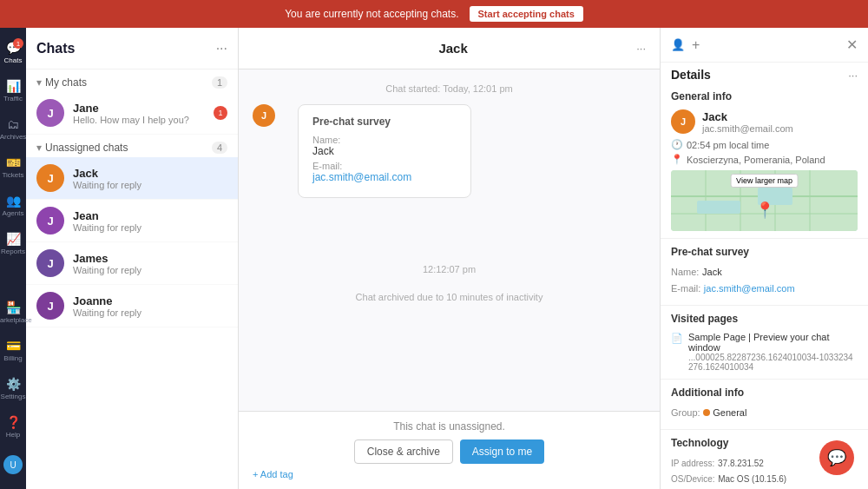 The image size is (868, 489). What do you see at coordinates (12, 175) in the screenshot?
I see `tickets-nav-label: Tickets` at bounding box center [12, 175].